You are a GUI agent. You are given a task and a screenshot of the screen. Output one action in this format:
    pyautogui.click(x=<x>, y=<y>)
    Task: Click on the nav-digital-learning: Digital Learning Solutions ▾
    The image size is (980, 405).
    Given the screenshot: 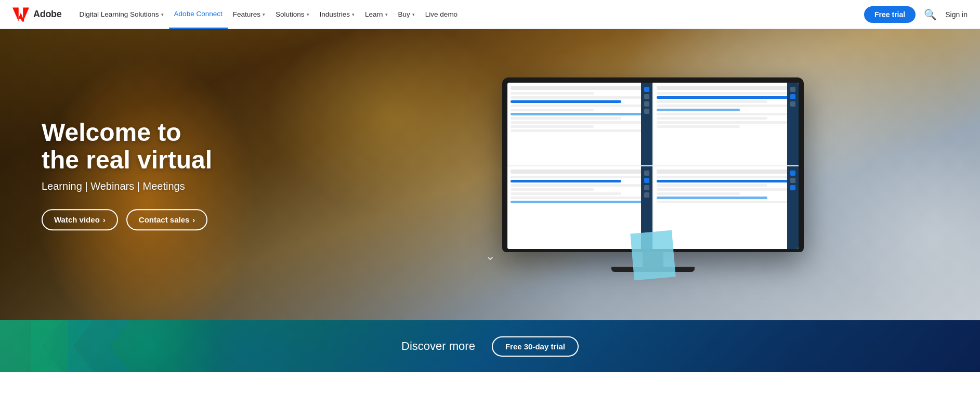 What is the action you would take?
    pyautogui.click(x=122, y=15)
    